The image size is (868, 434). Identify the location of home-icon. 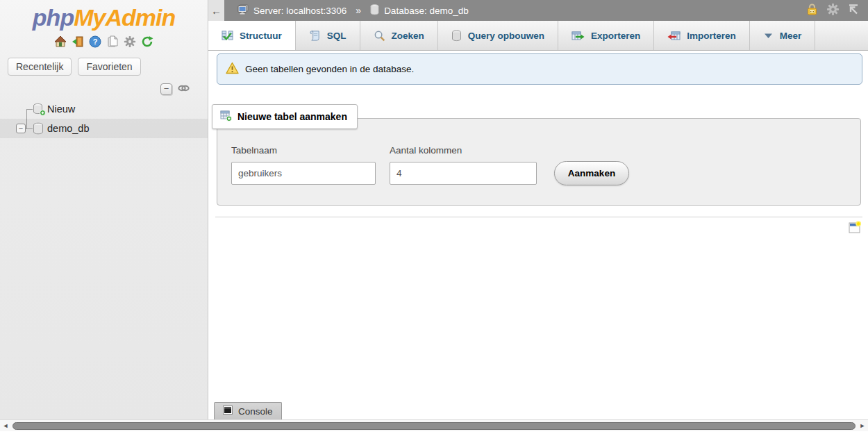
(60, 42).